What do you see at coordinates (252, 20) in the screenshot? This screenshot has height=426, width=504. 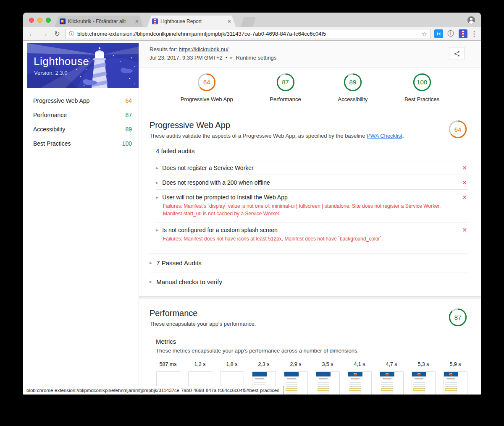 I see `tab-bar: Klickrubrik - Förändrar allt × Lighthous…` at bounding box center [252, 20].